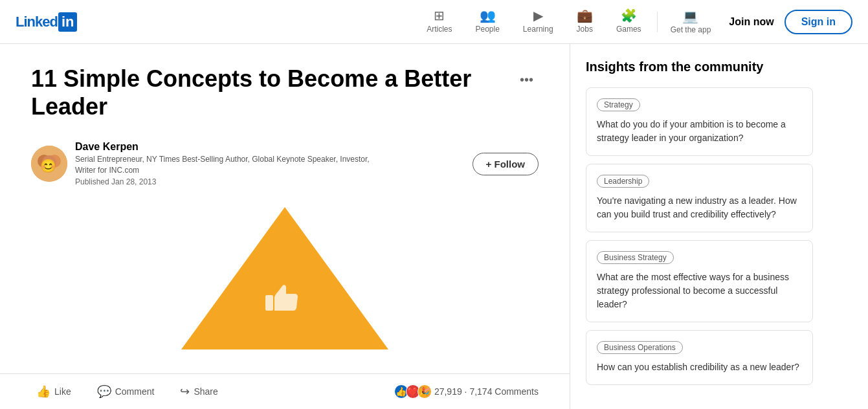 This screenshot has width=868, height=409. I want to click on logo-text: Linked, so click(36, 22).